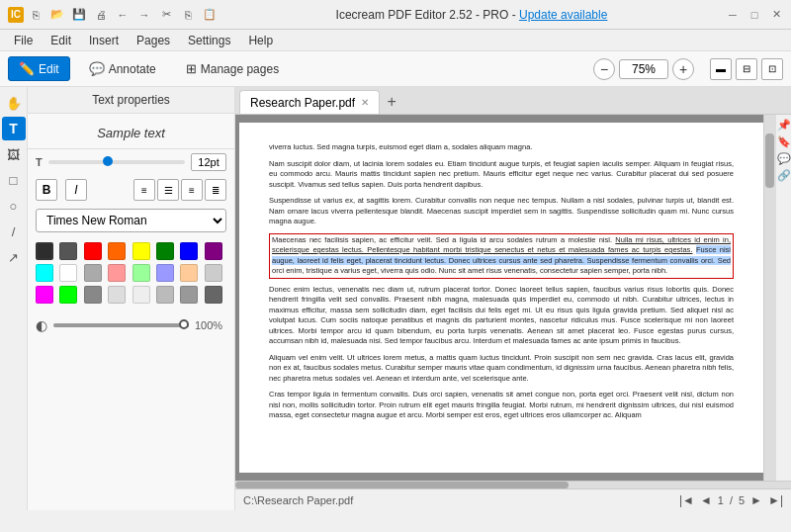 This screenshot has height=532, width=791. Describe the element at coordinates (68, 273) in the screenshot. I see `color-swatch-white` at that location.